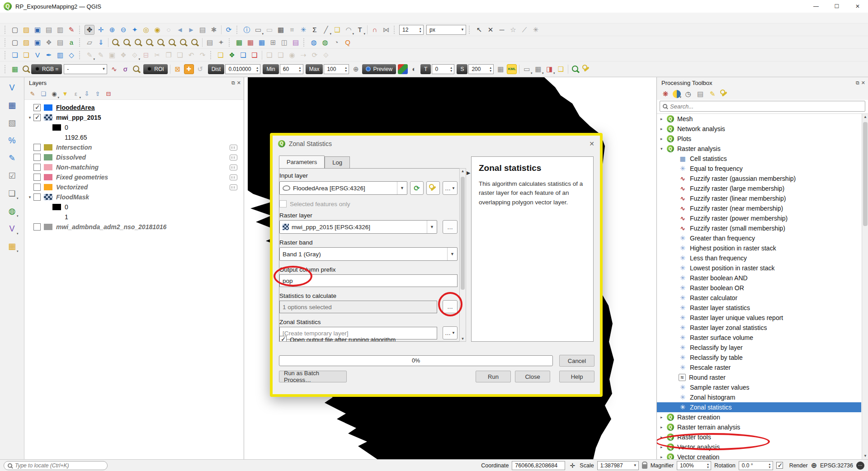 The image size is (868, 471). What do you see at coordinates (43, 94) in the screenshot?
I see `add-group-icon: ❏▾` at bounding box center [43, 94].